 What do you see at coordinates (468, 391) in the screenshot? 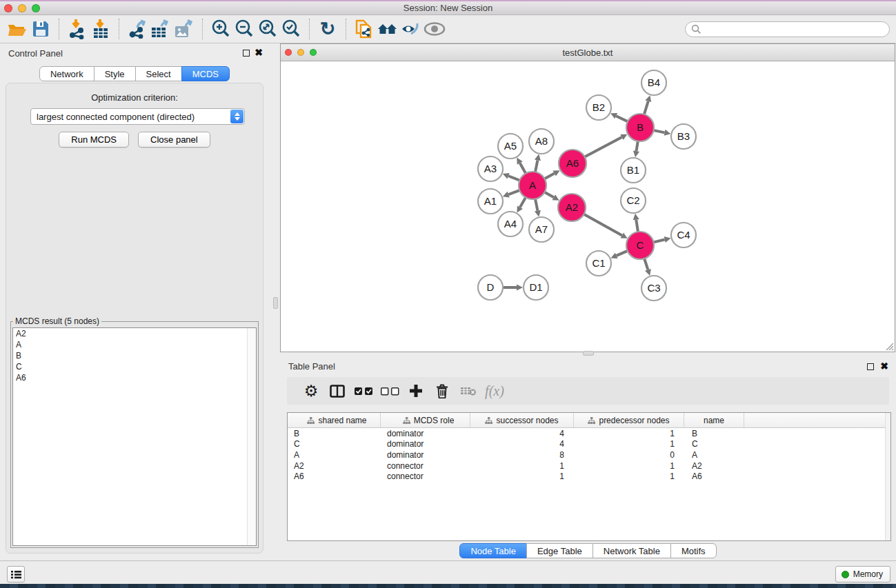
I see `delete-table-icon` at bounding box center [468, 391].